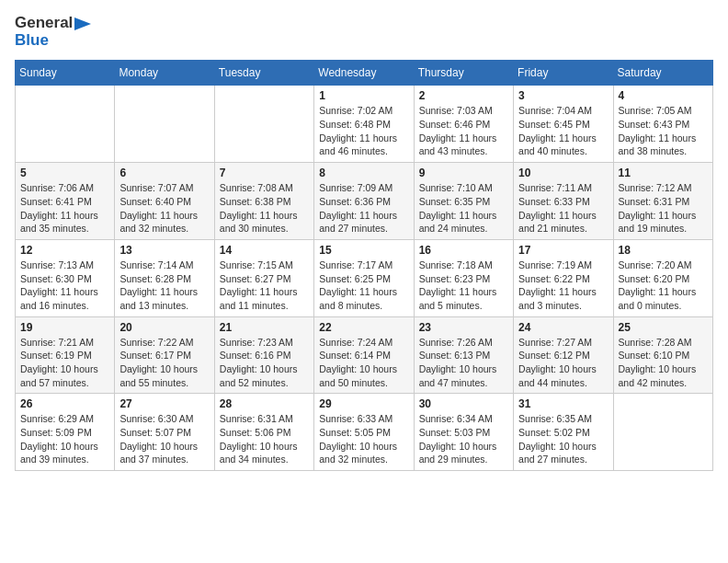  I want to click on day-info: Sunrise: 7:20 AM Sunset: 6:20 PM Dayligh…, so click(664, 285).